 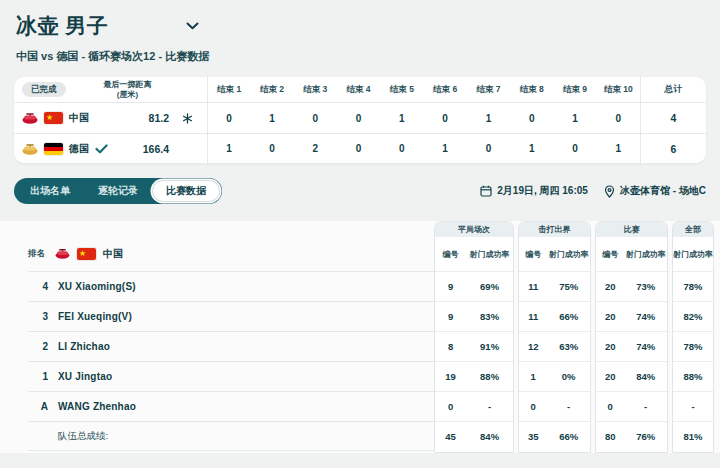 I want to click on stat-values-row: 1988%, so click(x=474, y=376).